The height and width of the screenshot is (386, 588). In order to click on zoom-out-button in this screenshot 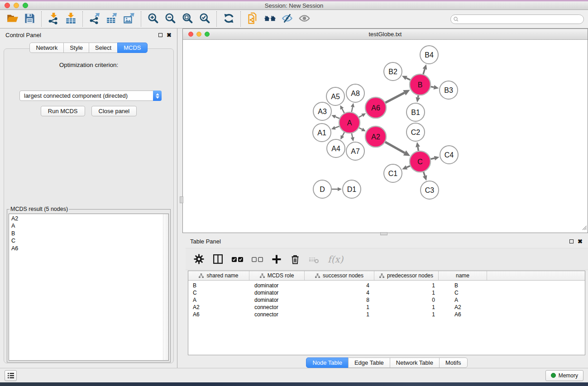, I will do `click(170, 19)`.